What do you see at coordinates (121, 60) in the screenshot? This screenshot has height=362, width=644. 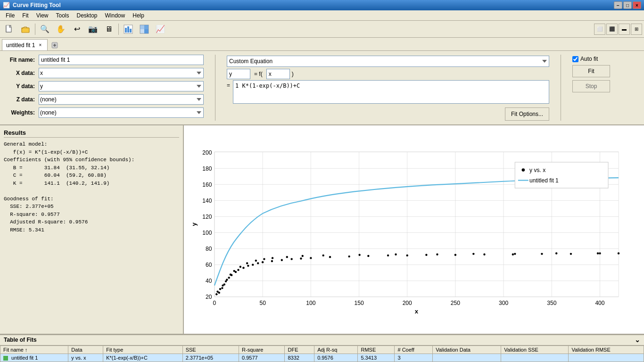 I see `fit-name-input` at bounding box center [121, 60].